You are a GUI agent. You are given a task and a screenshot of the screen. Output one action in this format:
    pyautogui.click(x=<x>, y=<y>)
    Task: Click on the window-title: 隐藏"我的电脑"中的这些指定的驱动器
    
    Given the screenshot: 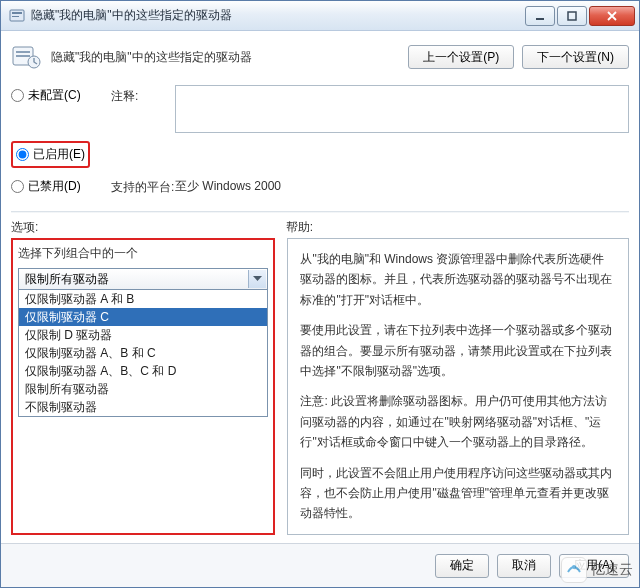 What is the action you would take?
    pyautogui.click(x=277, y=16)
    